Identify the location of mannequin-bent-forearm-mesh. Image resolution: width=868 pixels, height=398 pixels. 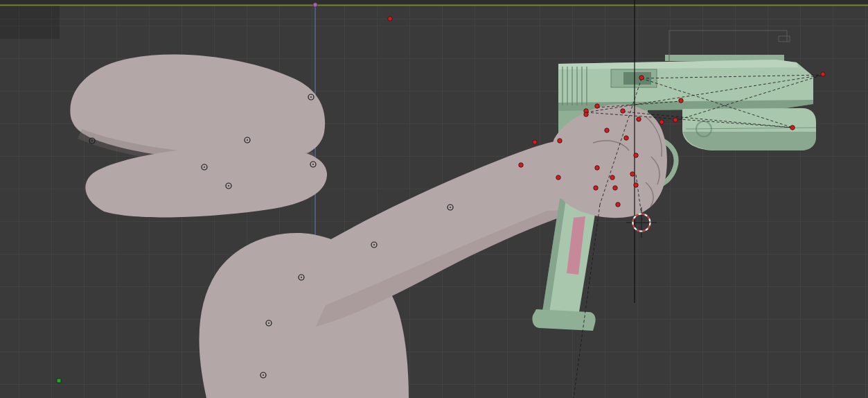
(206, 182).